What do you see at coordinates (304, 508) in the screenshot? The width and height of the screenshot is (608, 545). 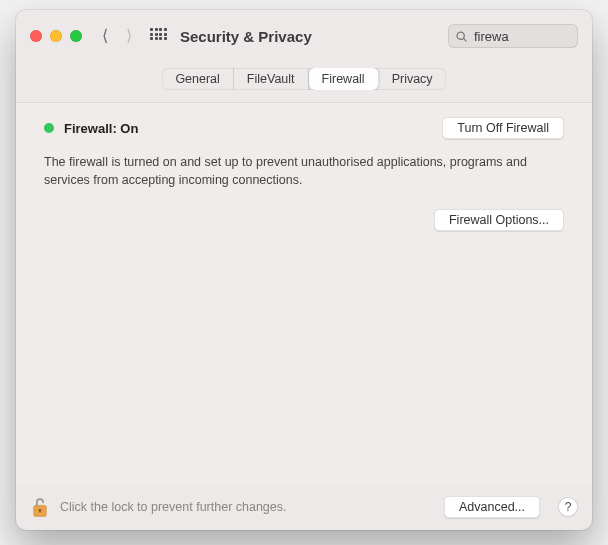 I see `window-footer: Click the lock to prevent further change…` at bounding box center [304, 508].